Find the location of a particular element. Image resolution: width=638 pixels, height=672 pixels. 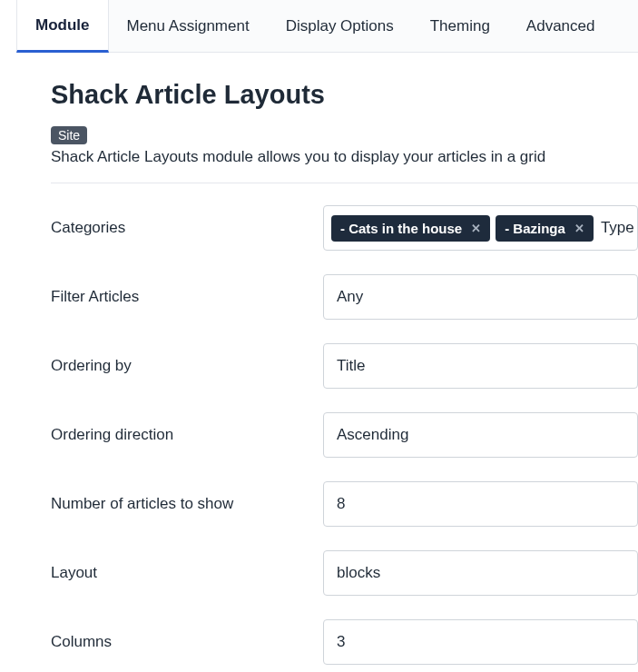

field-row-categories: Categories - Cats in the house ✕ - Bazin… is located at coordinates (345, 228).